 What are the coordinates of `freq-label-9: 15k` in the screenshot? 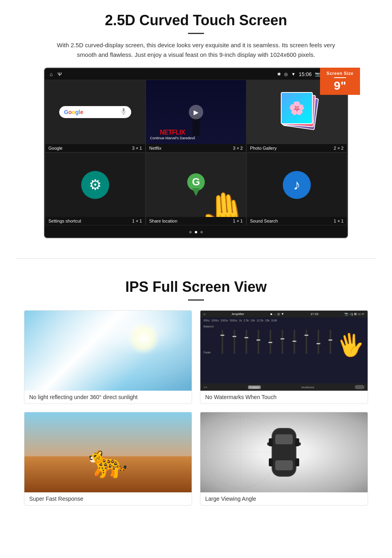 It's located at (267, 320).